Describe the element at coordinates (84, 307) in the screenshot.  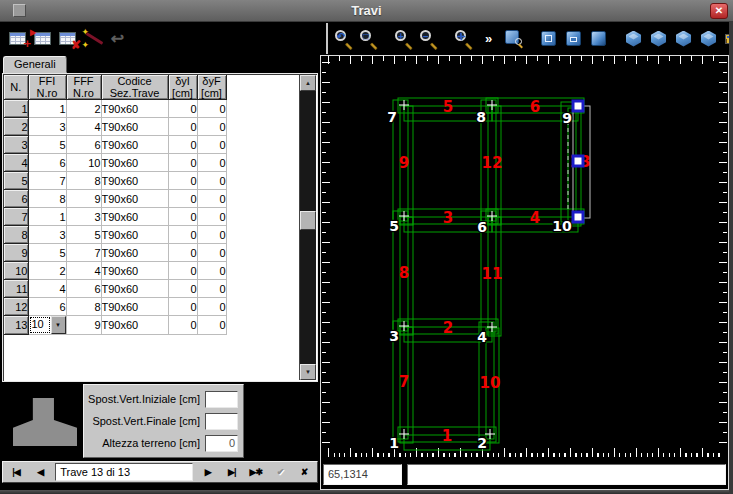
I see `cell-fff: 8` at that location.